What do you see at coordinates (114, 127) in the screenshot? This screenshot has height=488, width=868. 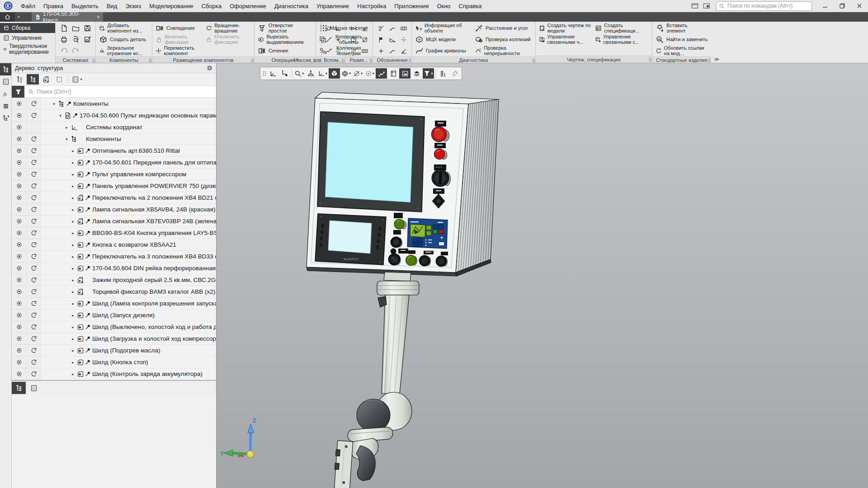 I see `tree-item-label: Системы координат` at bounding box center [114, 127].